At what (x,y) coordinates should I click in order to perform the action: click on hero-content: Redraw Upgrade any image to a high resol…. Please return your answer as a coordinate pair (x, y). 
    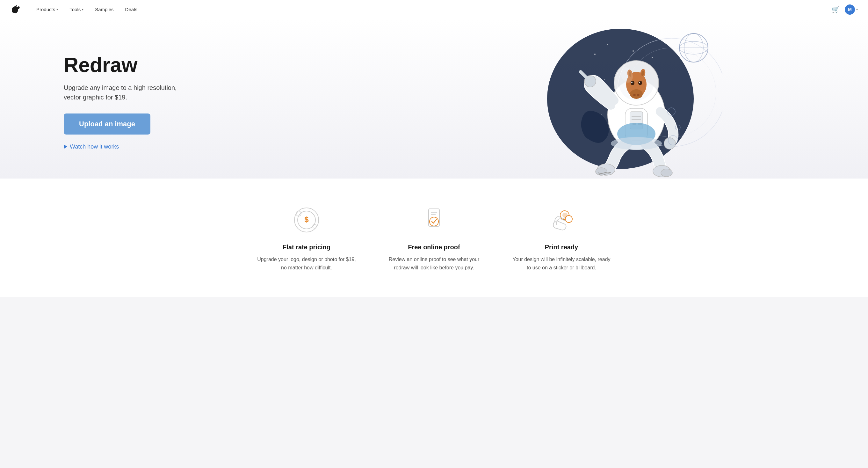
    Looking at the image, I should click on (89, 102).